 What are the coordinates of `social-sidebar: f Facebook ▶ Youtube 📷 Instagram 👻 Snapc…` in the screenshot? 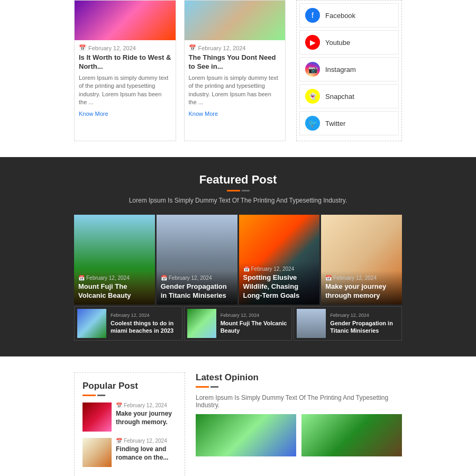 It's located at (349, 71).